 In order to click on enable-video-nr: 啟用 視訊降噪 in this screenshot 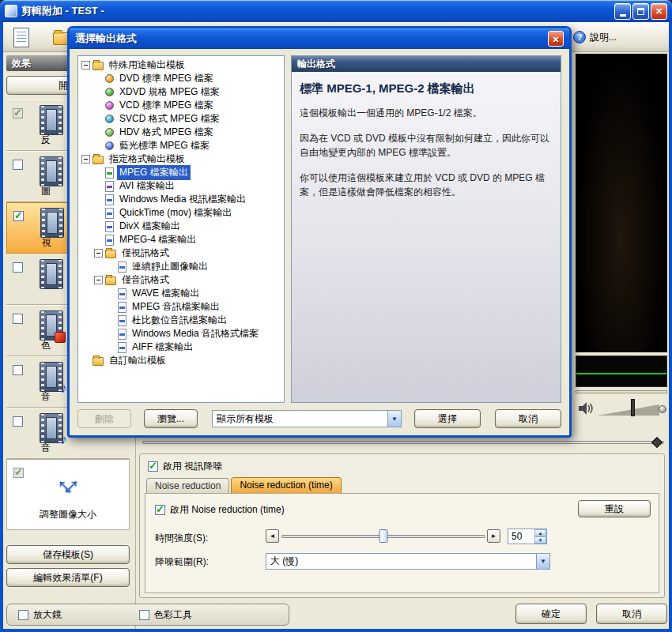, I will do `click(185, 466)`.